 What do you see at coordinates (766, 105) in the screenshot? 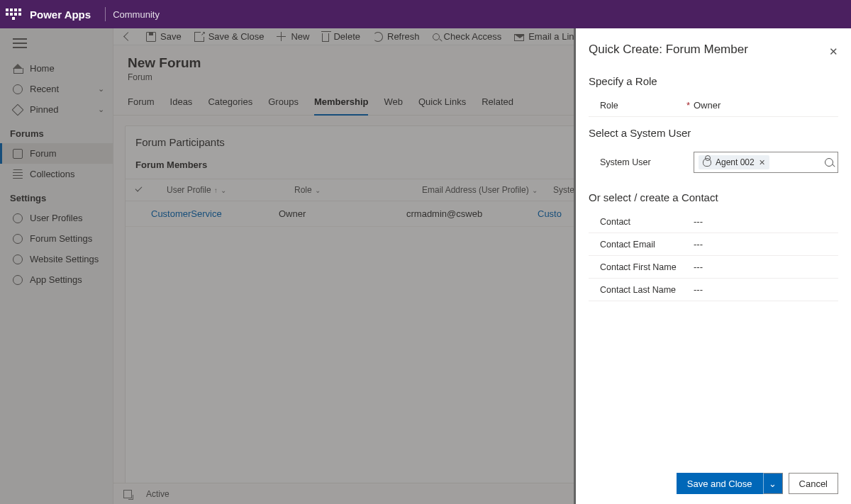
I see `field-value: Owner` at bounding box center [766, 105].